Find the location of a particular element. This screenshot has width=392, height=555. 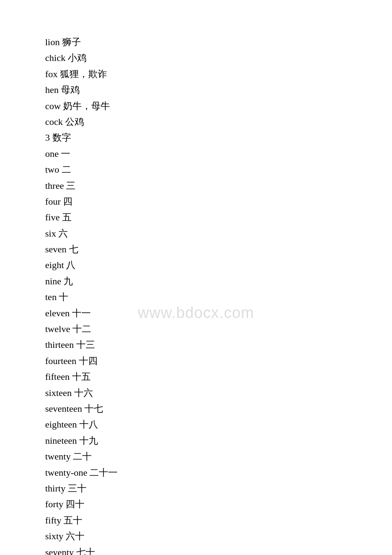

list-item: fifty 五十 is located at coordinates (219, 520).